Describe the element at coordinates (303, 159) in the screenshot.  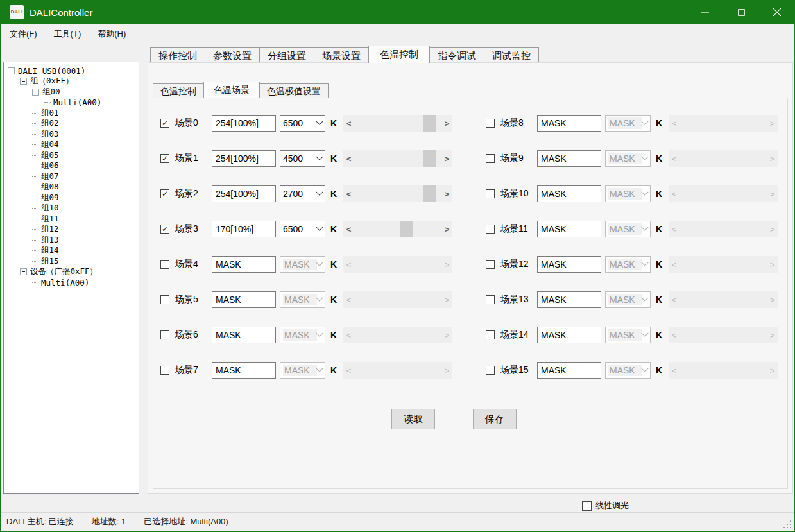
I see `scene-kelvin-dropdown: 4500` at that location.